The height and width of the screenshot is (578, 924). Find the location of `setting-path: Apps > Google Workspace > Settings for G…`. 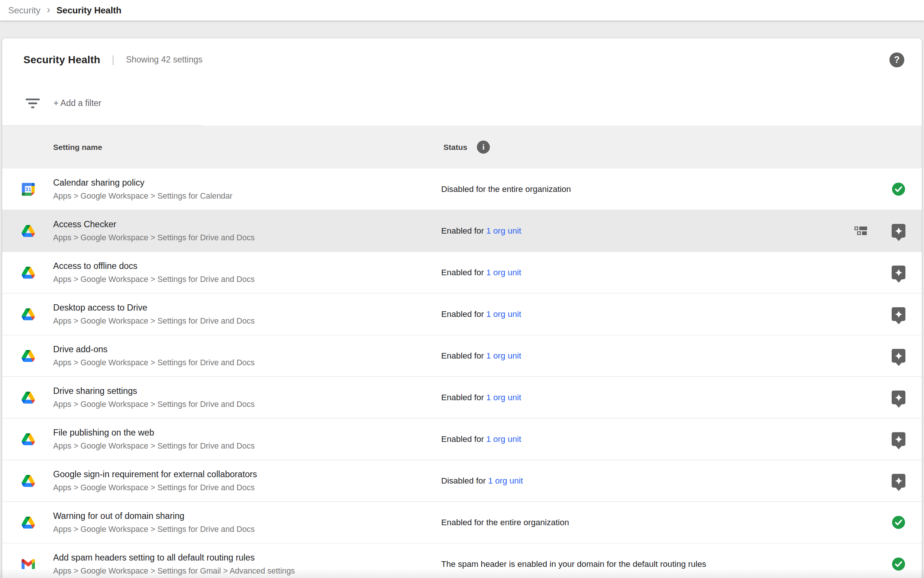

setting-path: Apps > Google Workspace > Settings for G… is located at coordinates (247, 571).